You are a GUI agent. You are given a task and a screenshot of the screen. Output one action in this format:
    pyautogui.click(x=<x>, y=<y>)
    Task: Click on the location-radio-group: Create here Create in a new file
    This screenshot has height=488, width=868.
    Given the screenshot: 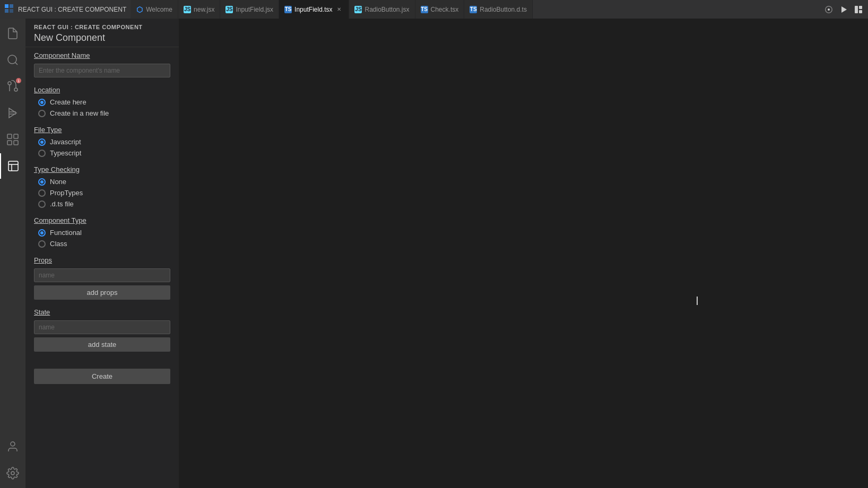 What is the action you would take?
    pyautogui.click(x=102, y=108)
    